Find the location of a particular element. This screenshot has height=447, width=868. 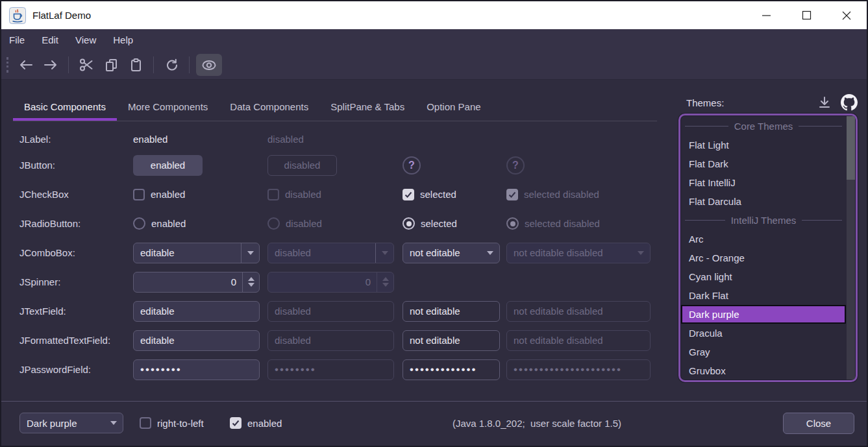

checkbox-enabled: enabled is located at coordinates (200, 195).